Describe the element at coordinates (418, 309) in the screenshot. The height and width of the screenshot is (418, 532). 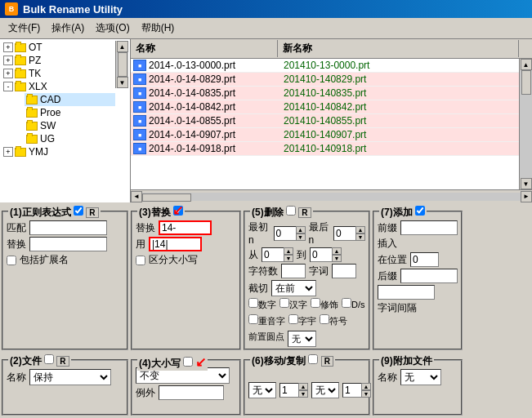
I see `word-sep-label-row: 字词间隔` at that location.